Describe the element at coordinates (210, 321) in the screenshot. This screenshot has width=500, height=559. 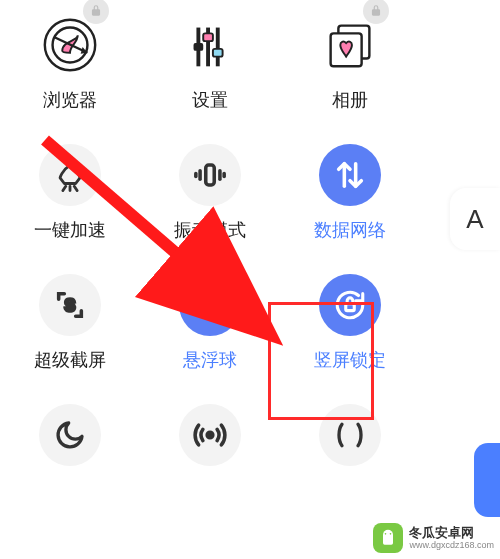
I see `toggle-float-ball: 悬浮球` at that location.